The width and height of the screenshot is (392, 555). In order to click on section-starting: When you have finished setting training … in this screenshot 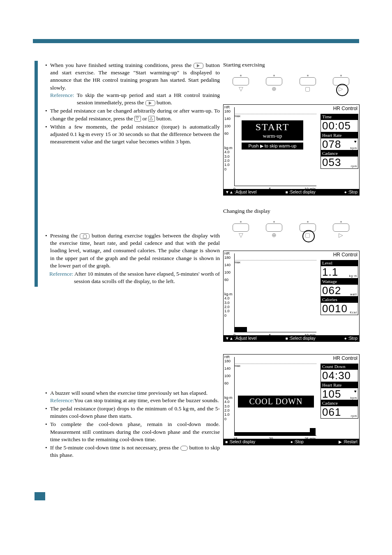, I will do `click(127, 123)`.